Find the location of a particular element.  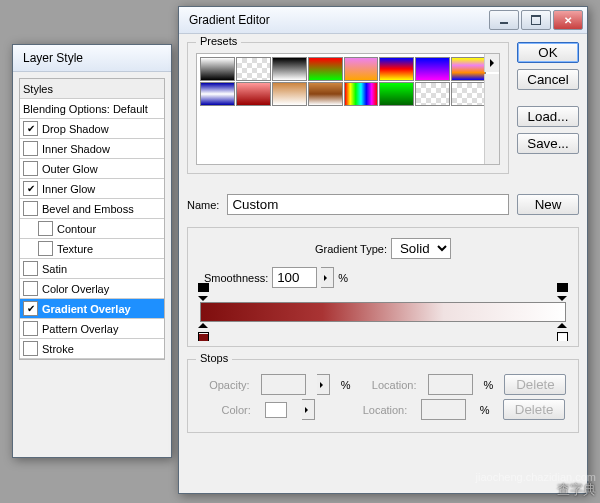

style-label: Texture is located at coordinates (75, 249).